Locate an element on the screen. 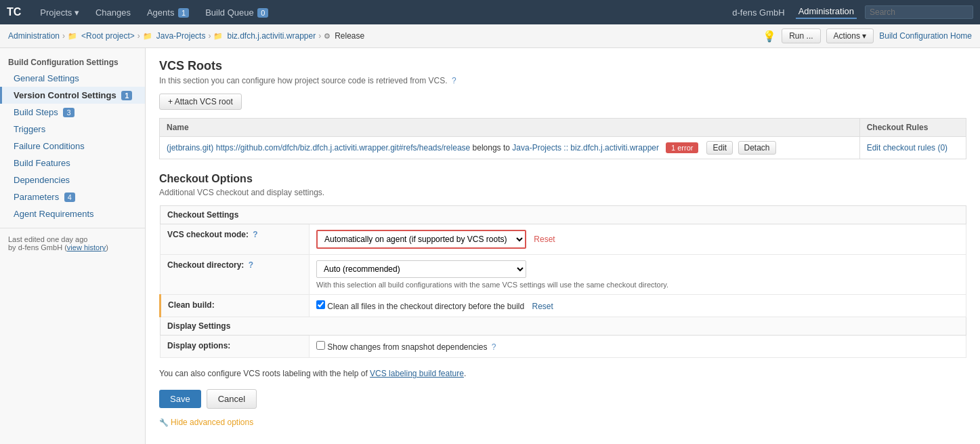 The image size is (980, 444). checkout-options-title: Checkout Options is located at coordinates (563, 179).